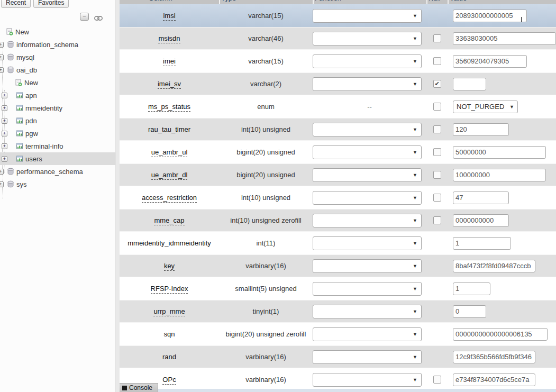 The width and height of the screenshot is (556, 392). What do you see at coordinates (169, 221) in the screenshot?
I see `column-name-label: mme_cap` at bounding box center [169, 221].